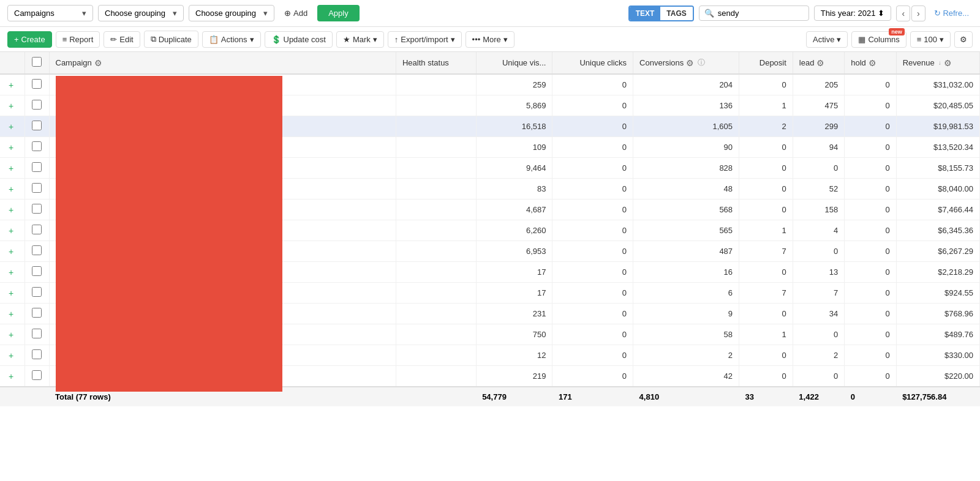 This screenshot has height=481, width=980. Describe the element at coordinates (98, 63) in the screenshot. I see `campaign-gear-icon: ⚙` at that location.